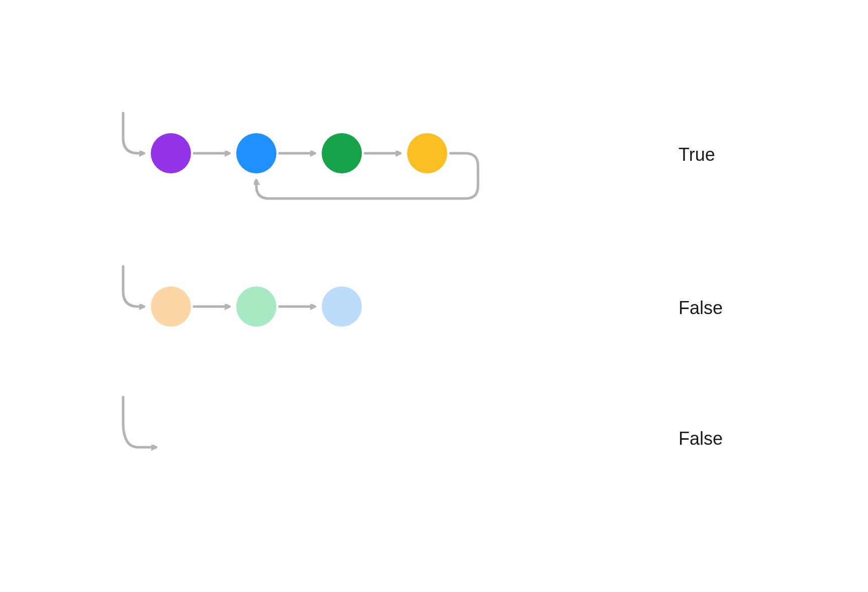  Describe the element at coordinates (701, 308) in the screenshot. I see `row-2-label: False` at that location.